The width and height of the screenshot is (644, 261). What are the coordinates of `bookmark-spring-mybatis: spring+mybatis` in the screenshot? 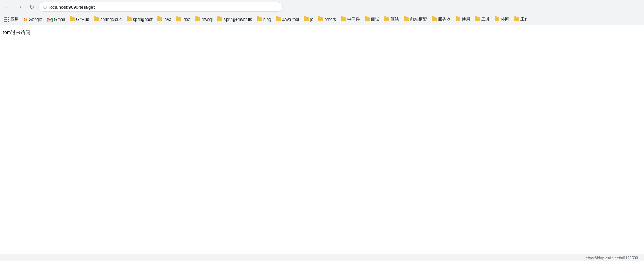 It's located at (235, 20).